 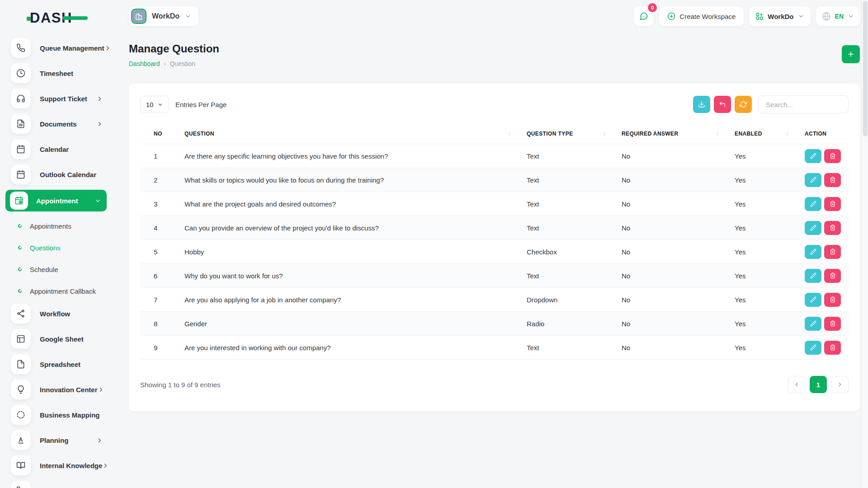 I want to click on sidebar-subitem-appointments: Appointments, so click(x=57, y=226).